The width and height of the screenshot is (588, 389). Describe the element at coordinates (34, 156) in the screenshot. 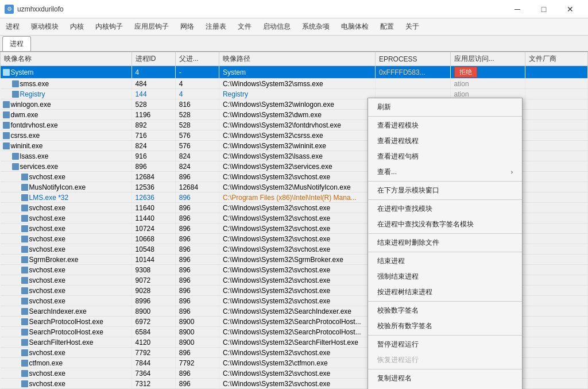

I see `process-name: lsass.exe` at that location.